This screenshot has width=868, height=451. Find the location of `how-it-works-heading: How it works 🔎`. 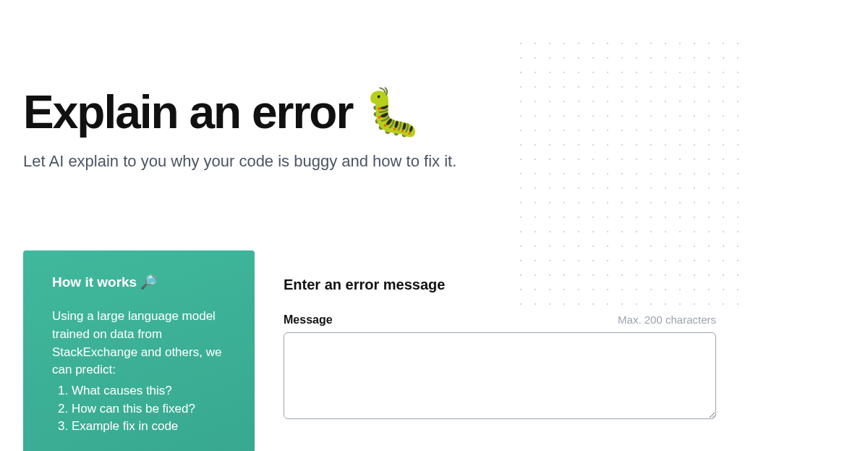

how-it-works-heading: How it works 🔎 is located at coordinates (143, 282).